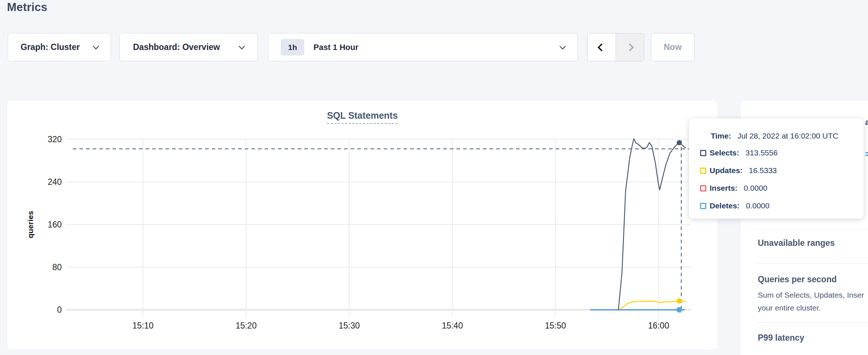 Image resolution: width=868 pixels, height=355 pixels. I want to click on tooltip-series-row-inserts: Inserts: 0.0000, so click(776, 188).